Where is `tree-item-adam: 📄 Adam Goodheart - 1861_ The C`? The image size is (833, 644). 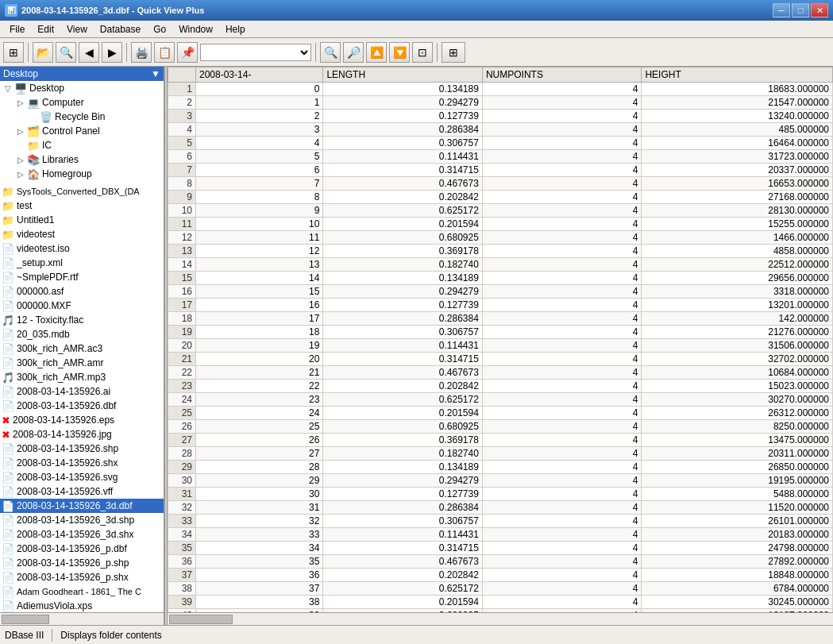 tree-item-adam: 📄 Adam Goodheart - 1861_ The C is located at coordinates (82, 592).